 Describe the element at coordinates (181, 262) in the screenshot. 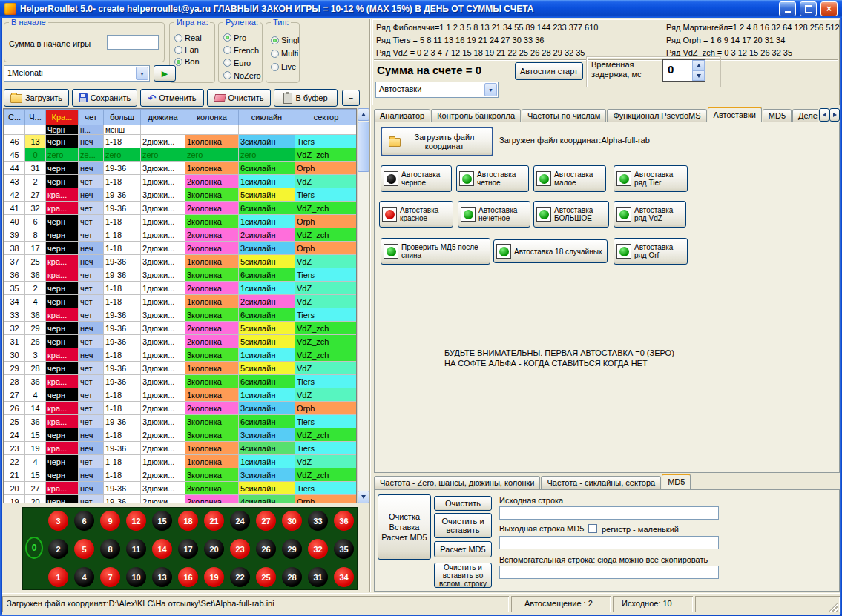

I see `table-row: 37 25 кра... неч 19-36 3дюжи... 1колонка…` at that location.